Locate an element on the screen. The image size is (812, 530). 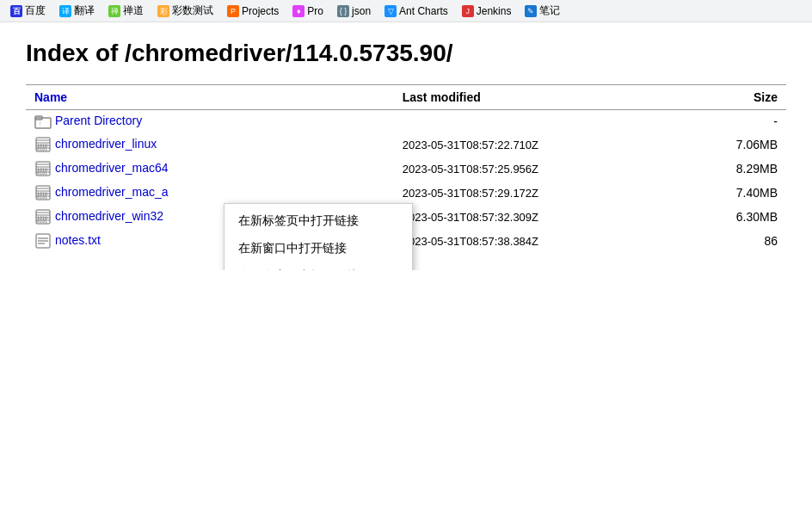
sort-by-name-link: Name is located at coordinates (51, 97).